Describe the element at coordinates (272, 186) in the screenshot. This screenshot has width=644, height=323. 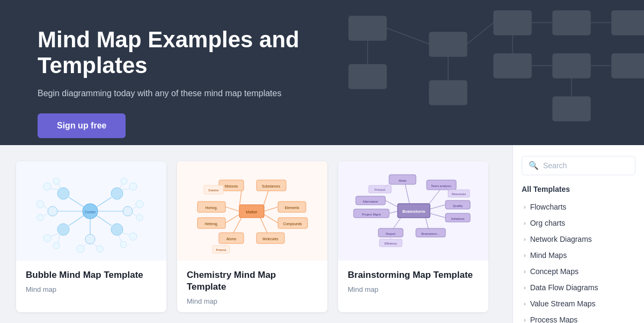
I see `svg-text: Substances` at that location.